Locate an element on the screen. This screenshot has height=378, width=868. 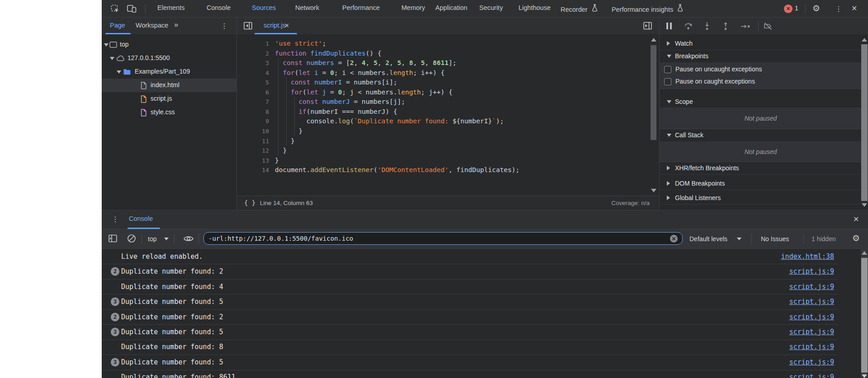
panel-tab-console: Console is located at coordinates (219, 8).